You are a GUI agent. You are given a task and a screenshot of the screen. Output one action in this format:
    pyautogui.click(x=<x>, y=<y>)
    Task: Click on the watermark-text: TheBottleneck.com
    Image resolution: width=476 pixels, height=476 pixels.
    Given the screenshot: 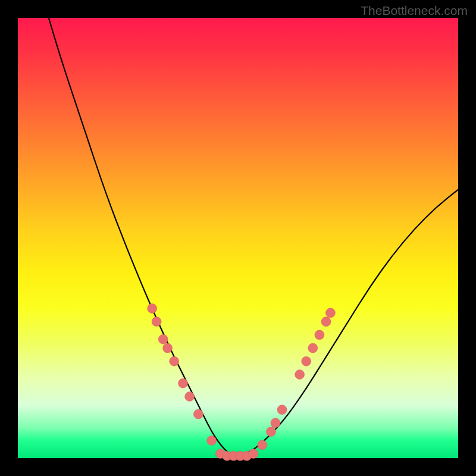 What is the action you would take?
    pyautogui.click(x=414, y=11)
    